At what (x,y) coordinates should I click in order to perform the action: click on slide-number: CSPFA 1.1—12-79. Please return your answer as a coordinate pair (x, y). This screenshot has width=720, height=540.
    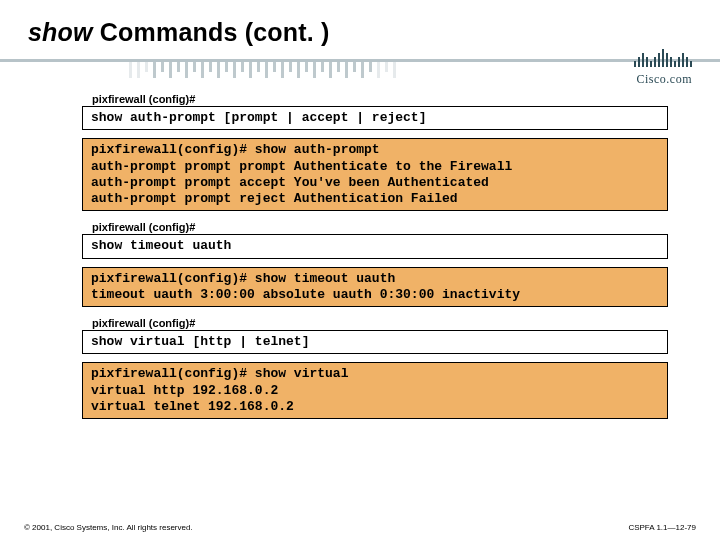
    Looking at the image, I should click on (662, 528).